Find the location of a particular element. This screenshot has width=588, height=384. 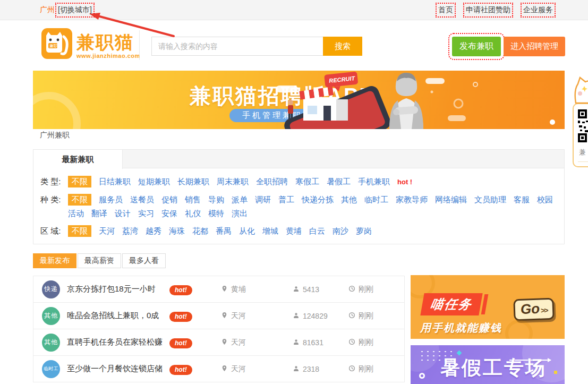

job-title: 京东分拣打包18元一小时 is located at coordinates (118, 289).